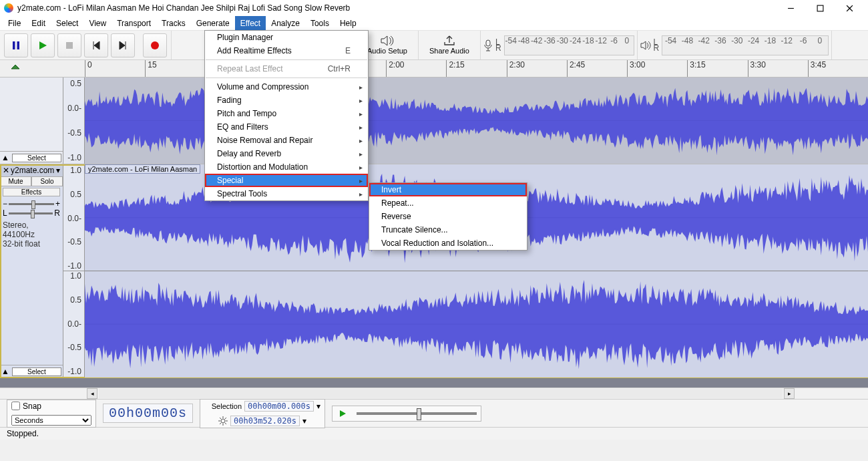  I want to click on recording-meter: LR -54-48-42-36-30-24-18-12-60, so click(560, 45).